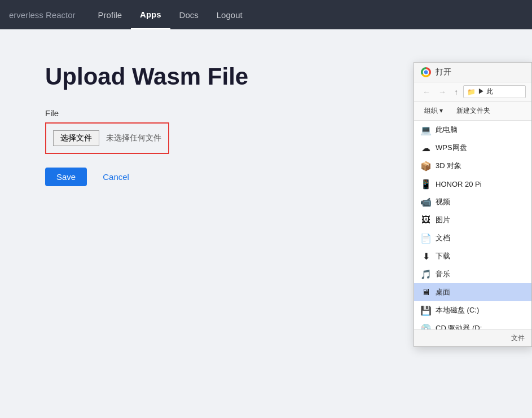 This screenshot has height=418, width=532. Describe the element at coordinates (473, 92) in the screenshot. I see `dialog-toolbar: ← → ↑ 📁 ▶ 此` at that location.